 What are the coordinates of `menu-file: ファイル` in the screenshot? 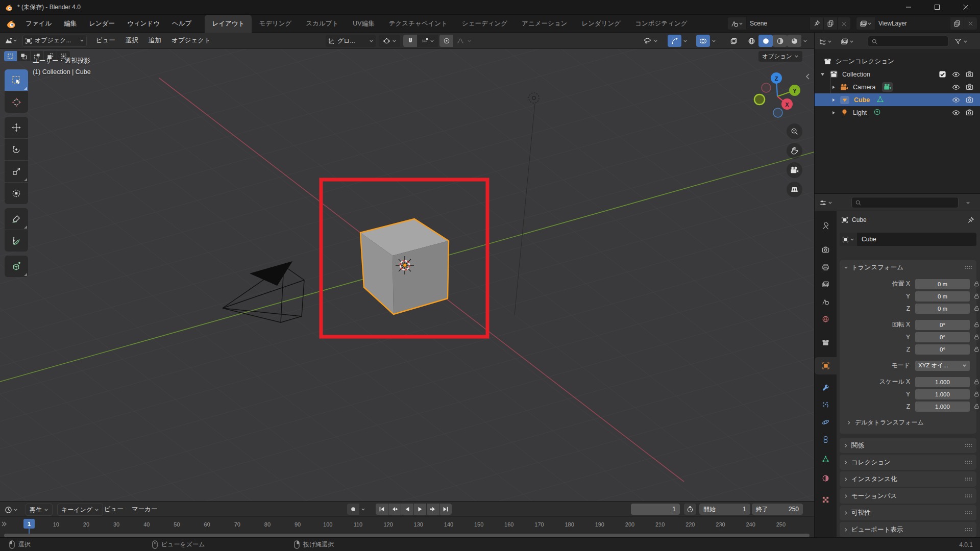 It's located at (39, 23).